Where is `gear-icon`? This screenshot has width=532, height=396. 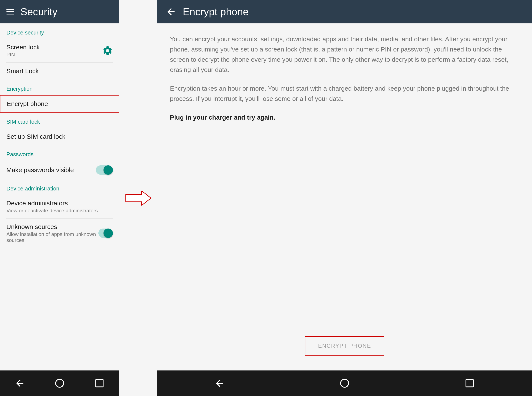
gear-icon is located at coordinates (107, 51).